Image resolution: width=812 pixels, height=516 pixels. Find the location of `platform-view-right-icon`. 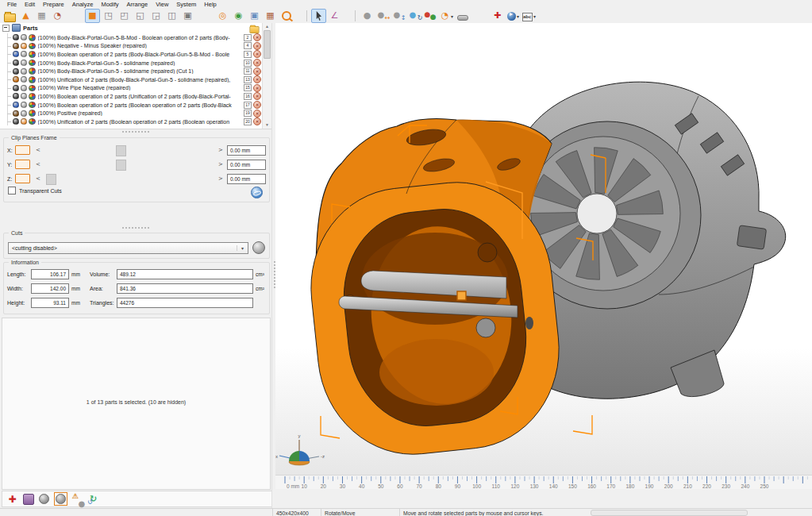

platform-view-right-icon is located at coordinates (156, 16).